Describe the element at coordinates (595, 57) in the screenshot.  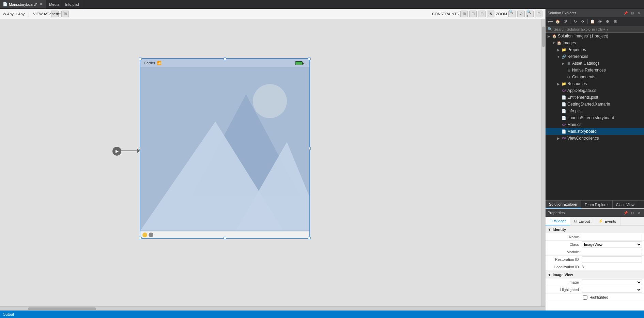
I see `tree-references: ▼ 🔗 References` at that location.